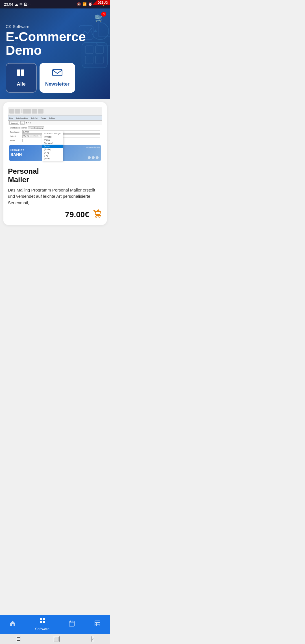 This screenshot has height=644, width=305. What do you see at coordinates (21, 73) in the screenshot?
I see `alle-icon` at bounding box center [21, 73].